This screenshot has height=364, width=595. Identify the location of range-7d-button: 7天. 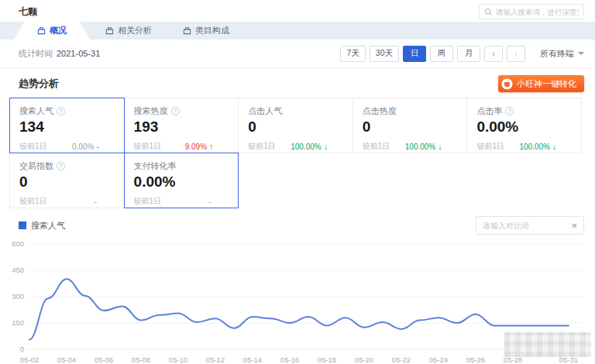
(353, 54).